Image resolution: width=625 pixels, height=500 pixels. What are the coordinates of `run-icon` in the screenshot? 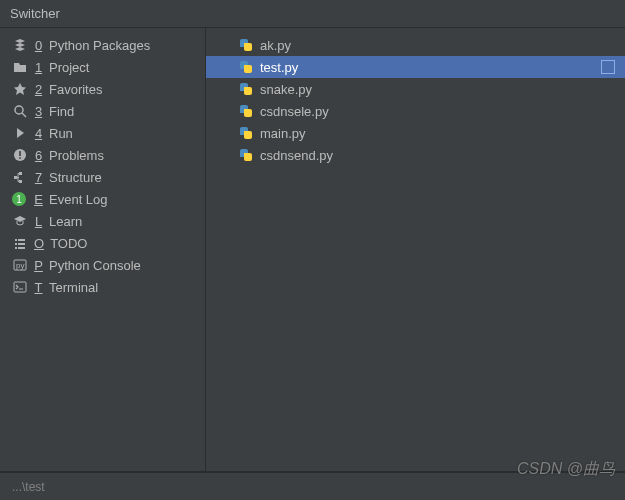 It's located at (20, 133).